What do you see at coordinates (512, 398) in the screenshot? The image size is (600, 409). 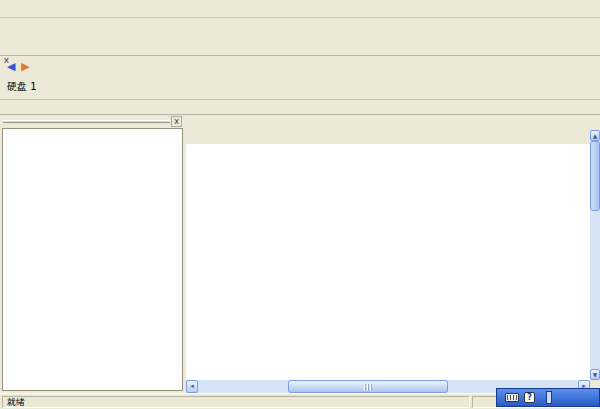 I see `keyboard-icon` at bounding box center [512, 398].